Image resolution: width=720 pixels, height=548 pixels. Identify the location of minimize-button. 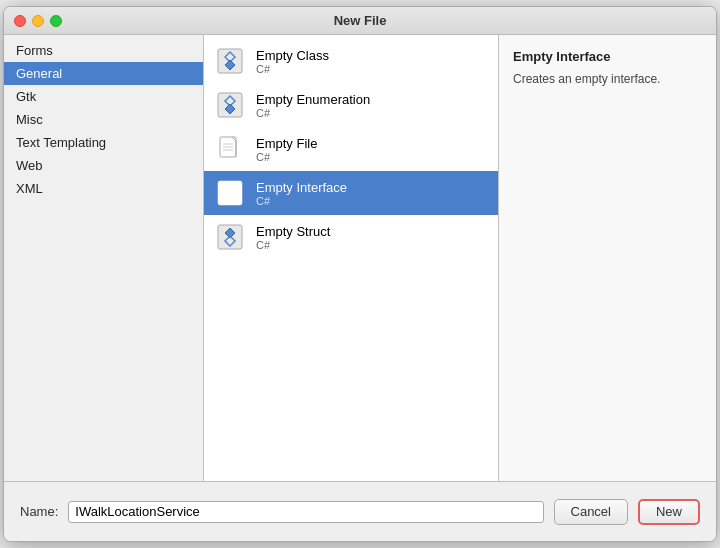
(38, 21).